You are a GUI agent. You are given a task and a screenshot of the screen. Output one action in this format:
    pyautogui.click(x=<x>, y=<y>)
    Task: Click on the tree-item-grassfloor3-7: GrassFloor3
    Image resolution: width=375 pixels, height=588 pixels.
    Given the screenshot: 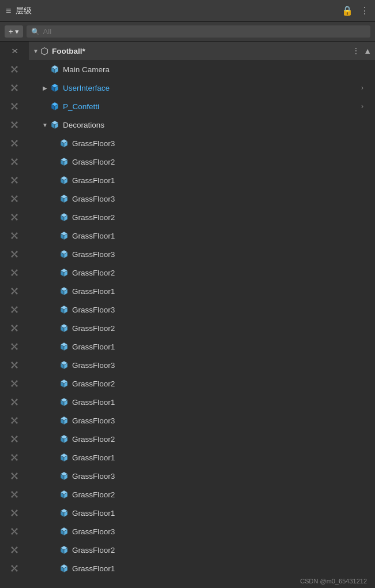 What is the action you would take?
    pyautogui.click(x=202, y=476)
    